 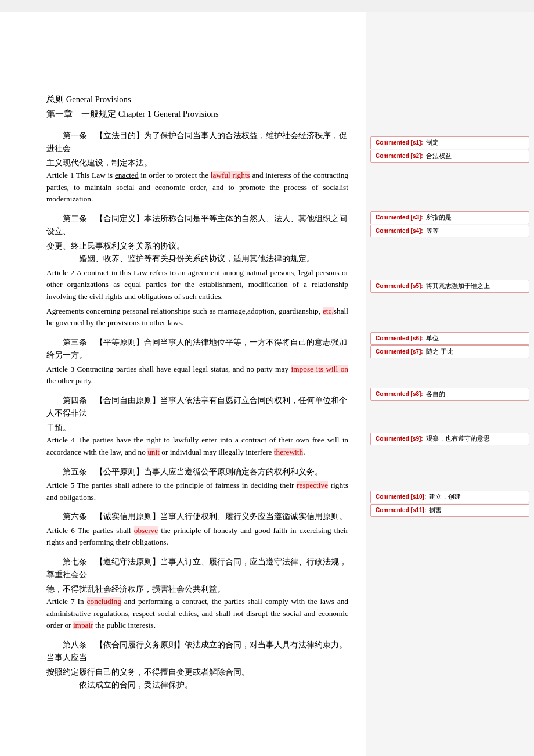 What do you see at coordinates (197, 569) in the screenshot?
I see `article-7-cn-1: 第七条 【遵纪守法原则】当事人订立、履行合同，应当遵守法律、行政法规，尊重社会公` at bounding box center [197, 569].